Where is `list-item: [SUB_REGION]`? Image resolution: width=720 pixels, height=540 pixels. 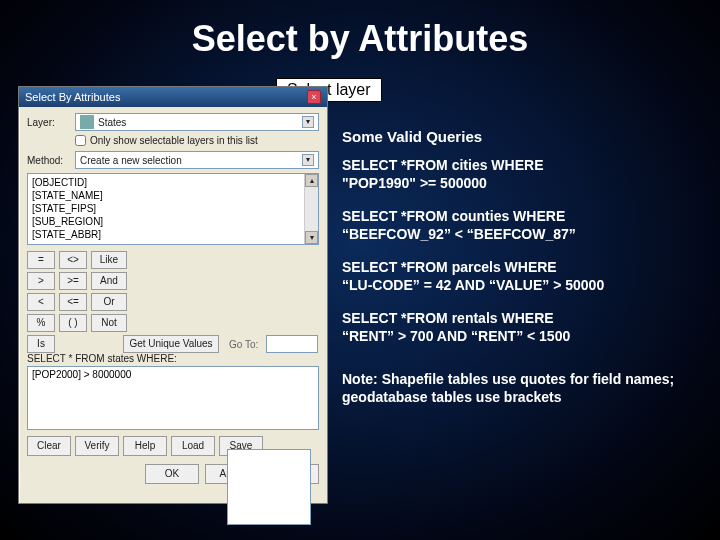 list-item: [SUB_REGION] is located at coordinates (173, 222).